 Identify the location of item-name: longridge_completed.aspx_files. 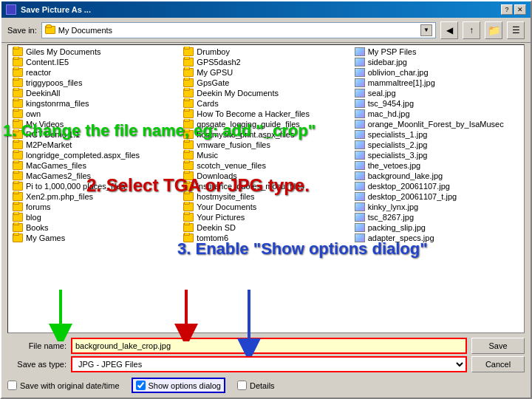
(83, 155).